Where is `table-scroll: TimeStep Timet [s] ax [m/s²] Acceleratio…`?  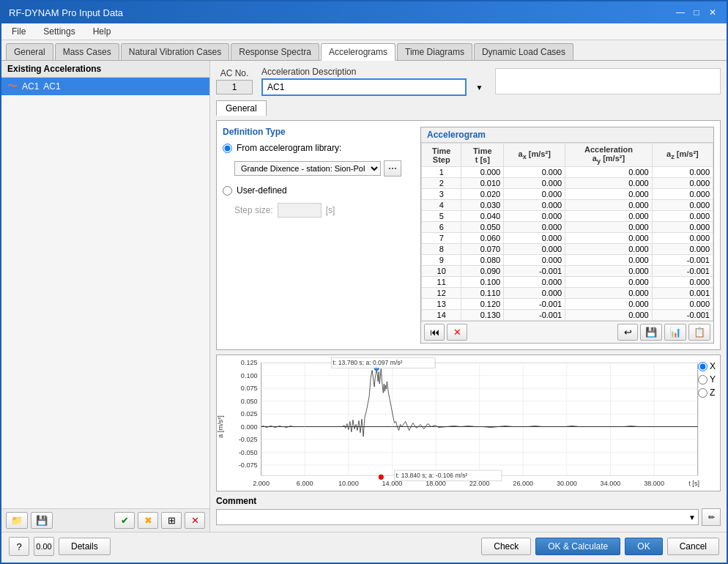
table-scroll: TimeStep Timet [s] ax [m/s²] Acceleratio… is located at coordinates (567, 231).